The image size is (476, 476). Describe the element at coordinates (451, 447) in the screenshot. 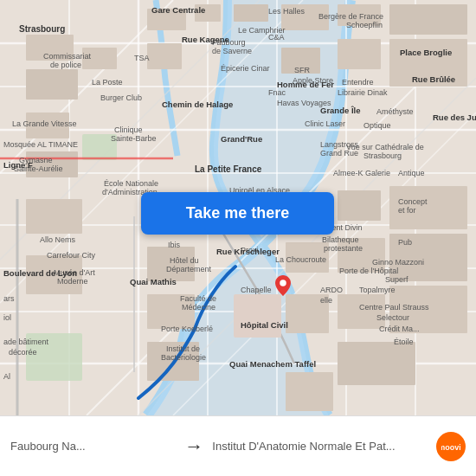

I see `svg-text: moovit` at that location.